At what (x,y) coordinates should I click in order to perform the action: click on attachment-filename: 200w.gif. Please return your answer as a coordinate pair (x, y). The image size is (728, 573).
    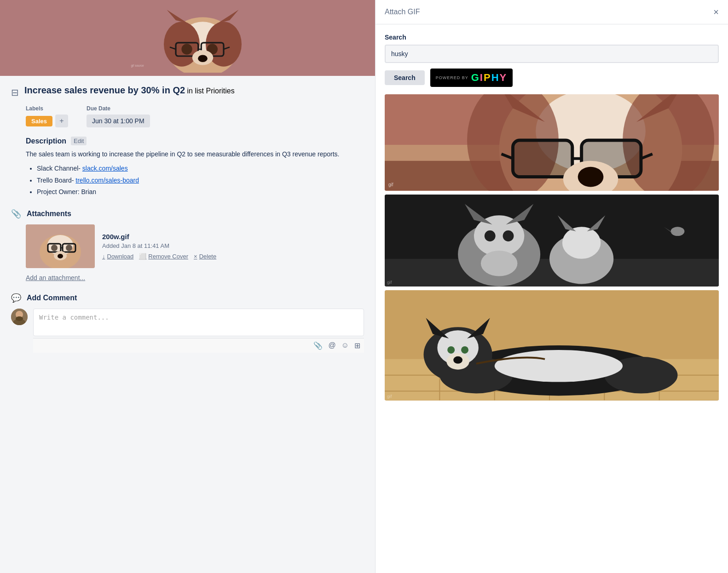
    Looking at the image, I should click on (233, 236).